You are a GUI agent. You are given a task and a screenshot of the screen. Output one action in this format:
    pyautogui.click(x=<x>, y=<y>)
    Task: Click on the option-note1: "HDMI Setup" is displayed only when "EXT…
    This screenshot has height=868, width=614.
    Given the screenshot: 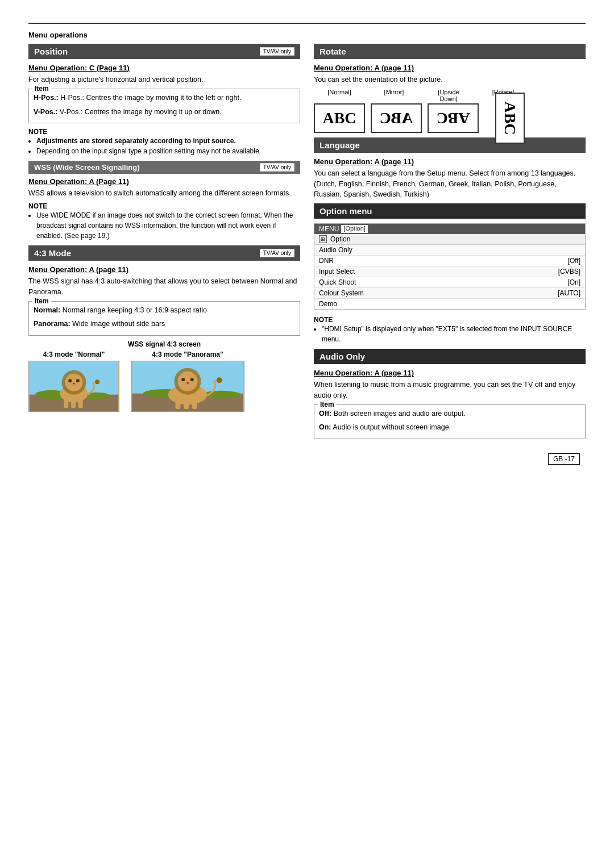 What is the action you would take?
    pyautogui.click(x=454, y=334)
    